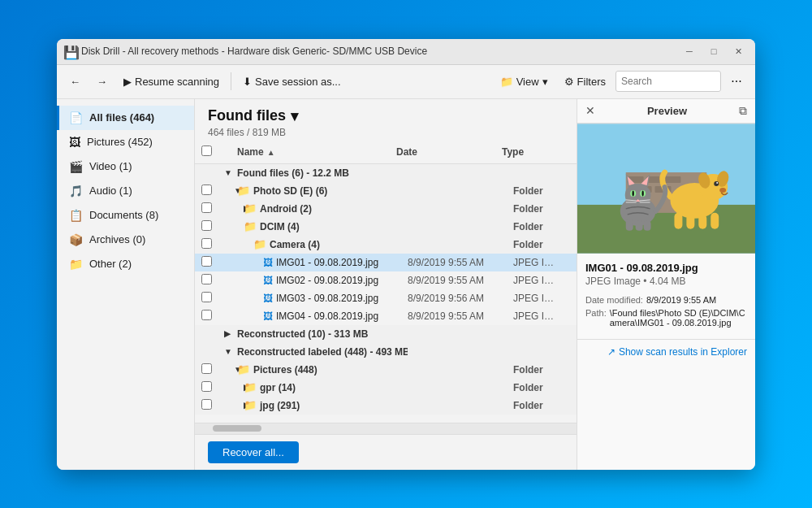  I want to click on table-row: ▼ Found files (6) - 12.2 MB, so click(386, 173).